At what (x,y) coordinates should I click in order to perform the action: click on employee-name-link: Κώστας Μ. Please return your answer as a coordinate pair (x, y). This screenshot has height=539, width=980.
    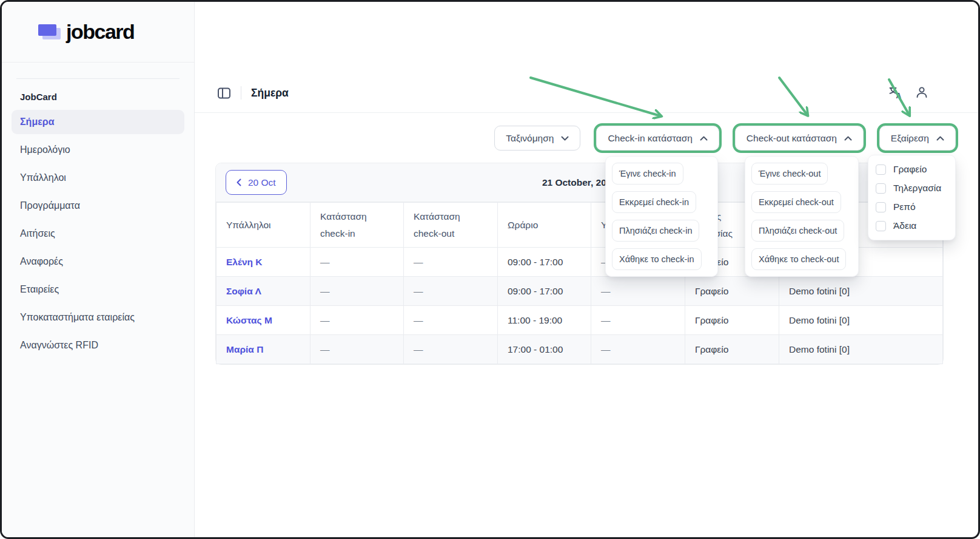
    Looking at the image, I should click on (263, 320).